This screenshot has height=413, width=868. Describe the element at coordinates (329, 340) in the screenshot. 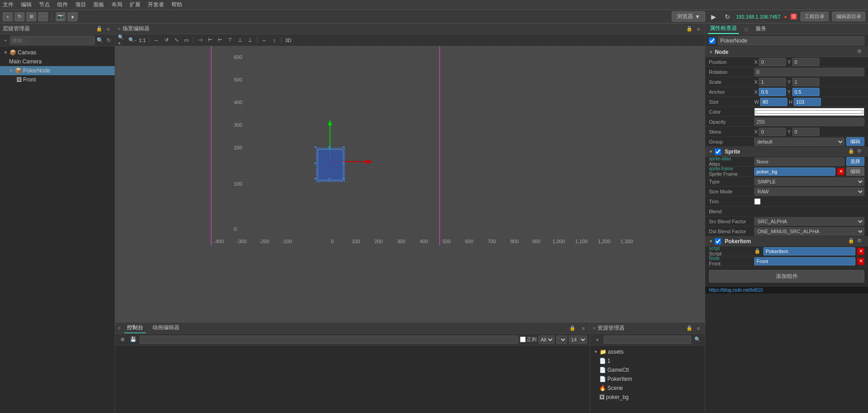

I see `console-filter-input` at that location.